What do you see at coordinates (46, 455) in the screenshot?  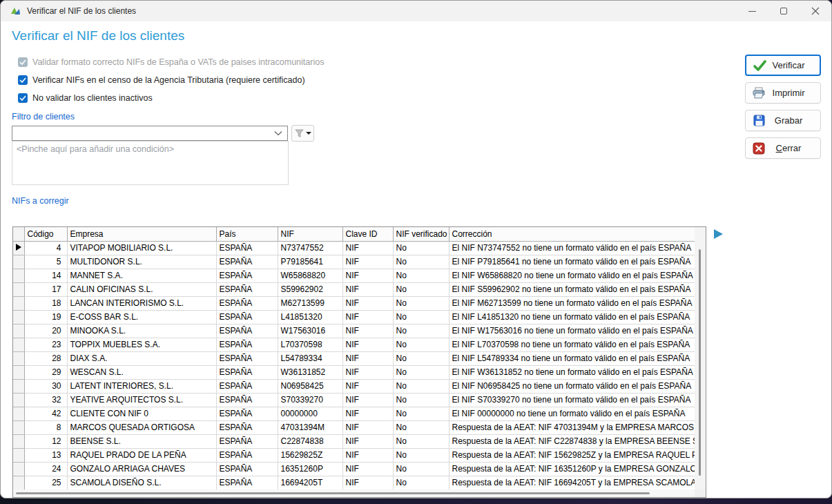 I see `table-cell: 13` at bounding box center [46, 455].